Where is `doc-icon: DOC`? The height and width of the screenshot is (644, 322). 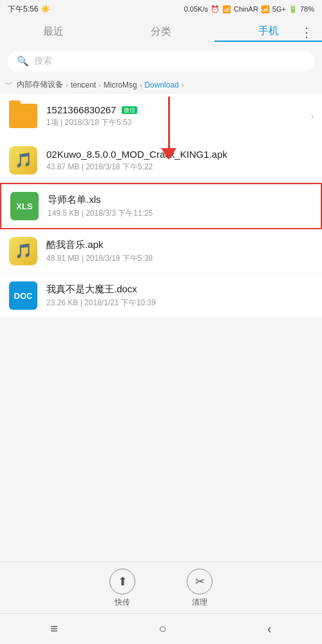
doc-icon: DOC is located at coordinates (23, 296).